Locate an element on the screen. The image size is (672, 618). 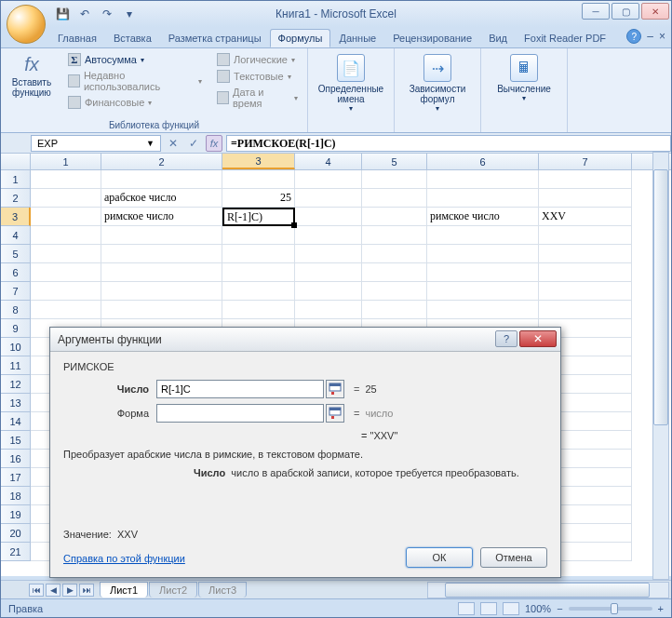
cancel-button: Отмена is located at coordinates (514, 558).